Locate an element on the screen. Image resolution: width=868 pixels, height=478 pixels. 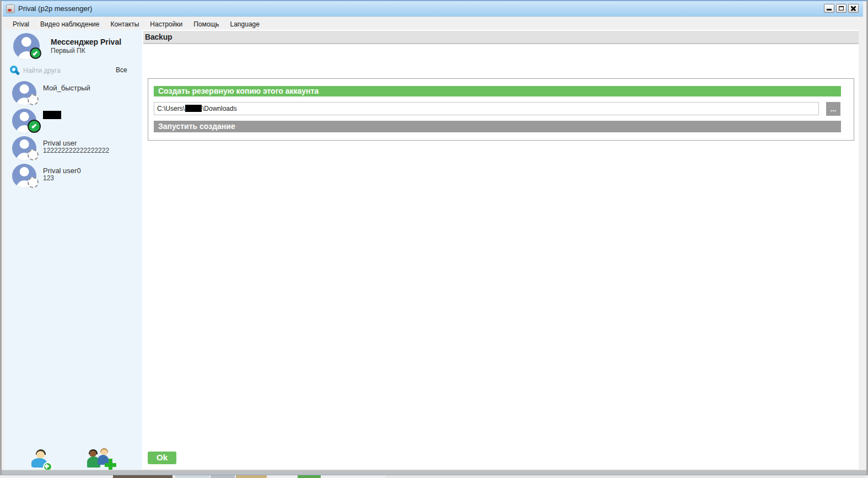
sidebar: Мессенджер Prival Первый ПК Все Мой_быст… is located at coordinates (73, 250).